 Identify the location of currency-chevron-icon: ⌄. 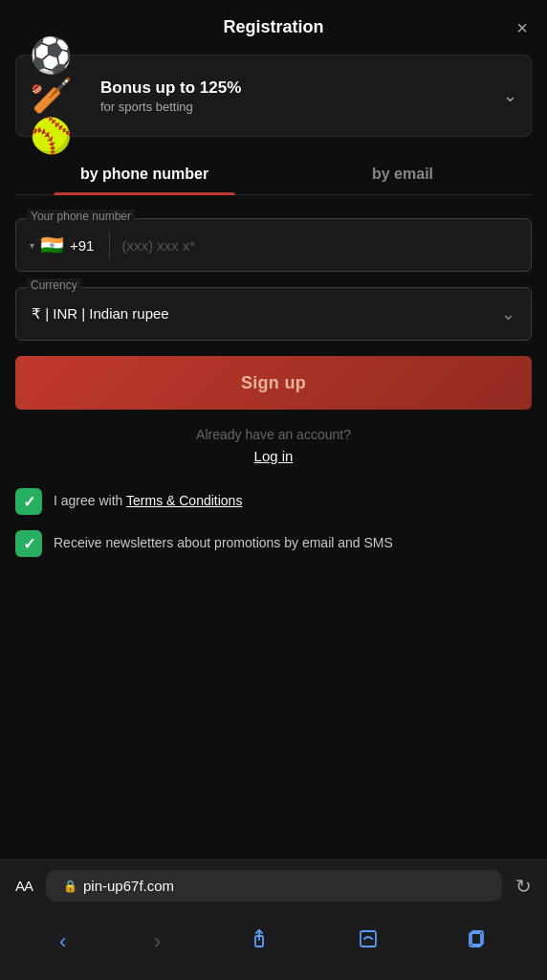
(509, 314).